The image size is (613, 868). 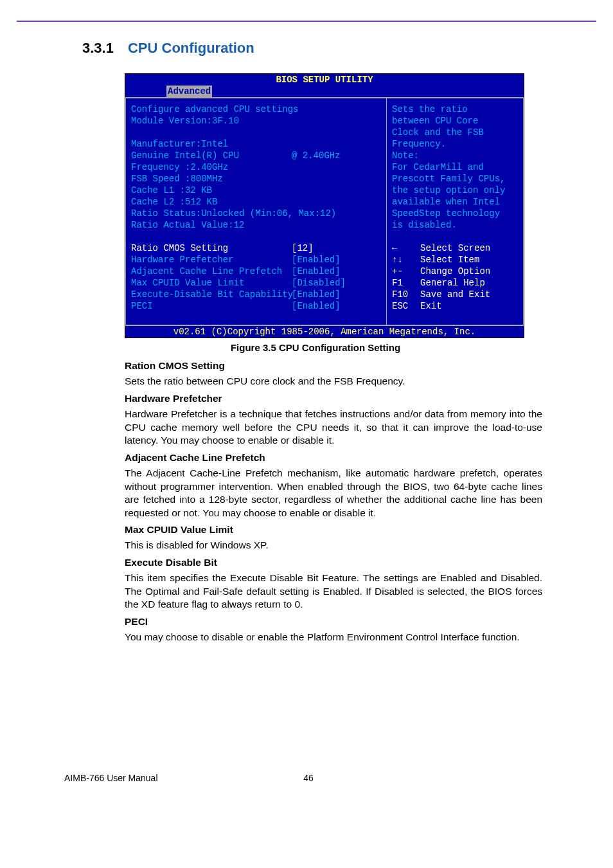 What do you see at coordinates (455, 213) in the screenshot?
I see `help-line: SpeedStep technology` at bounding box center [455, 213].